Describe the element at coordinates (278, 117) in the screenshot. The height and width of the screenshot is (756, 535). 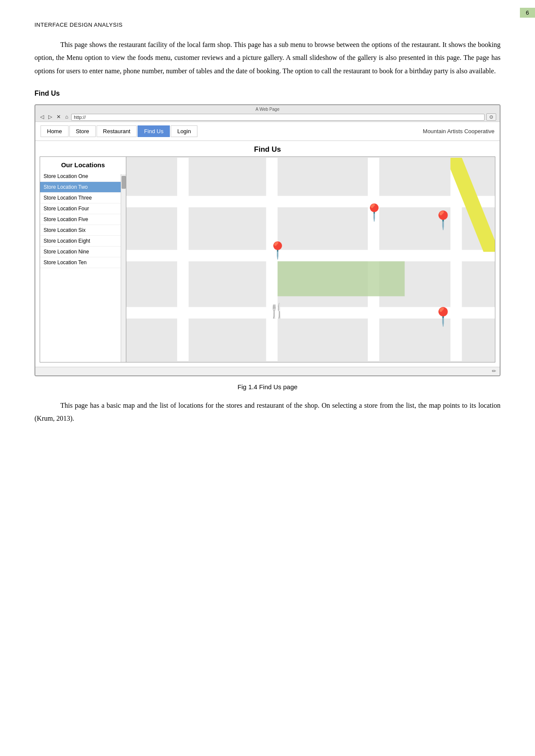
I see `url-bar` at that location.